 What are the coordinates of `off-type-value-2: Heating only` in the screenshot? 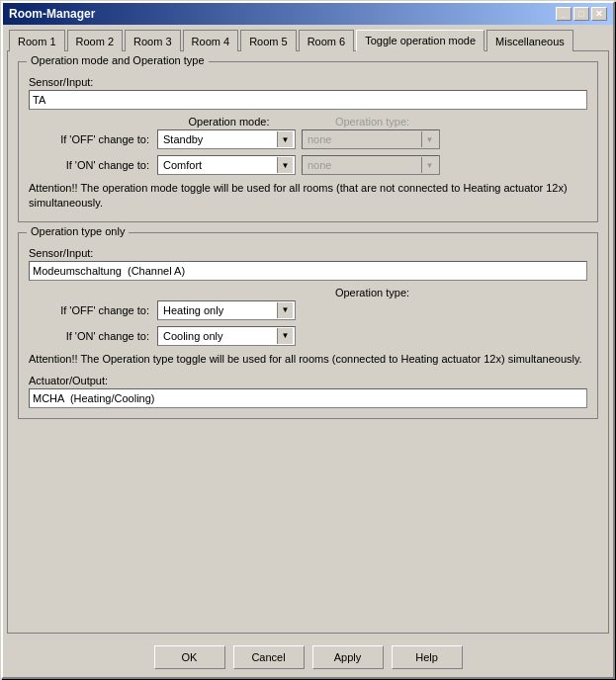 It's located at (219, 310).